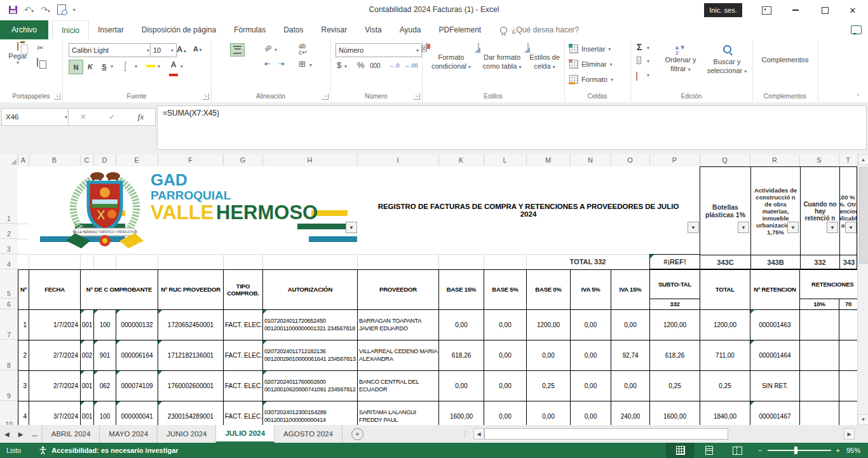 The height and width of the screenshot is (458, 868). I want to click on save-icon, so click(13, 10).